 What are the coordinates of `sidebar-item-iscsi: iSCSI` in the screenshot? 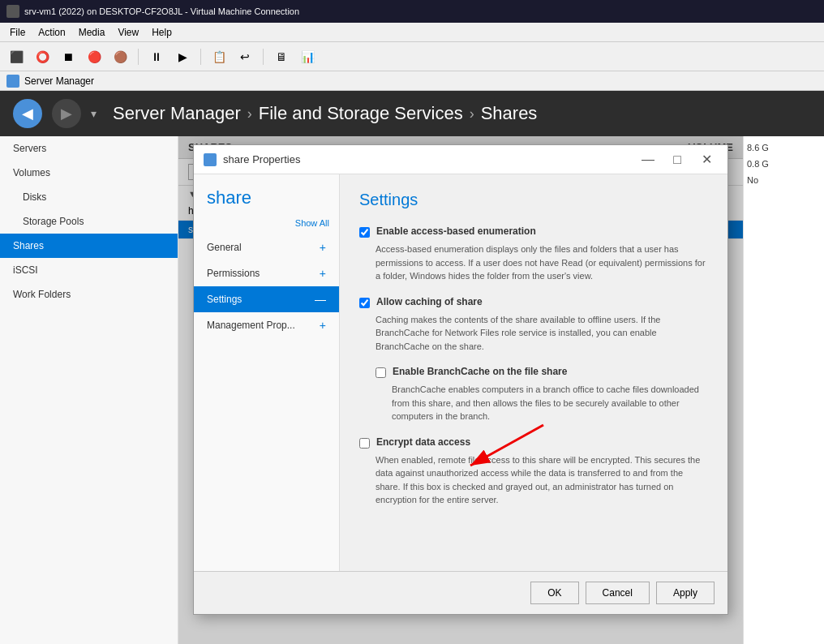 It's located at (89, 270).